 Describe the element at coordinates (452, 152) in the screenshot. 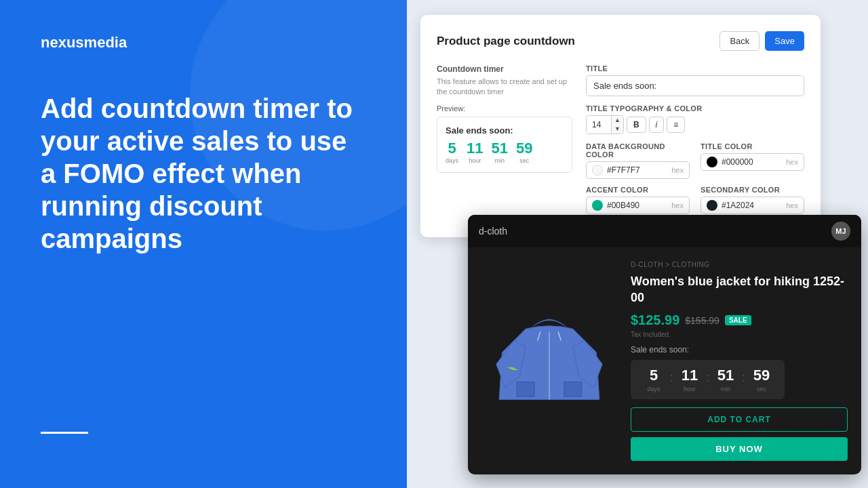

I see `preview-days-unit: 5 days` at that location.